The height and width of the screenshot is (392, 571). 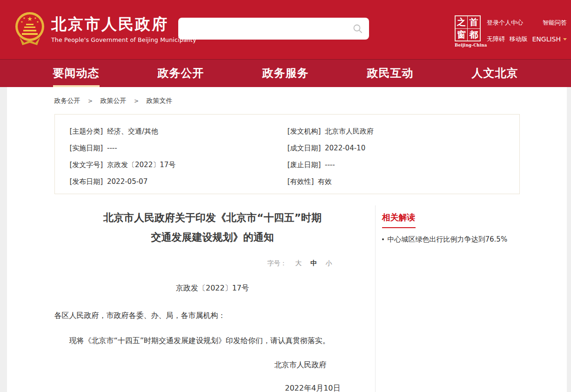 What do you see at coordinates (546, 39) in the screenshot?
I see `english-label: ENGLISH` at bounding box center [546, 39].